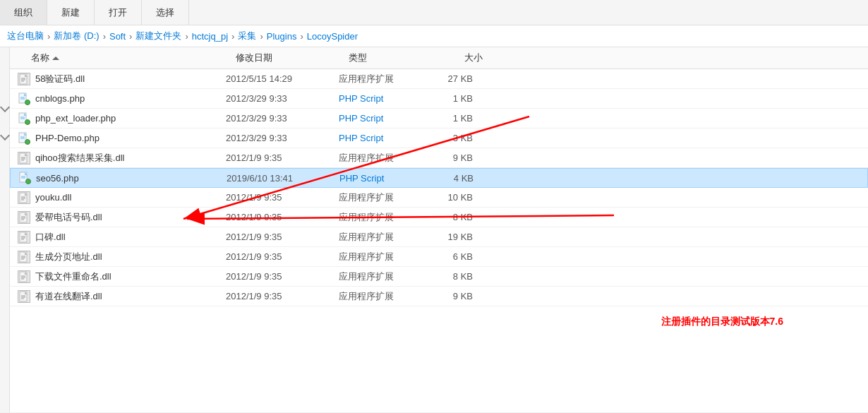 This screenshot has width=868, height=413. Describe the element at coordinates (434, 13) in the screenshot. I see `toolbar: 组织 新建 打开 选择` at that location.